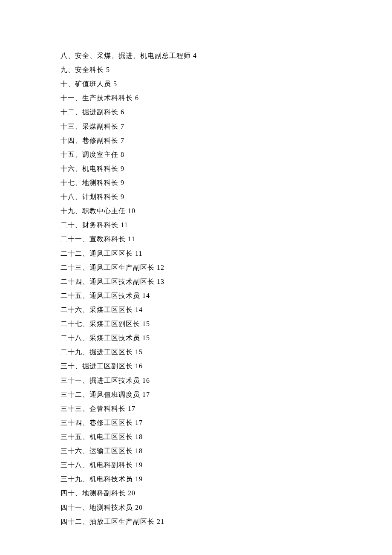 The width and height of the screenshot is (392, 555). I want to click on toc-line: 三十八、机电科副科长 19, so click(226, 465).